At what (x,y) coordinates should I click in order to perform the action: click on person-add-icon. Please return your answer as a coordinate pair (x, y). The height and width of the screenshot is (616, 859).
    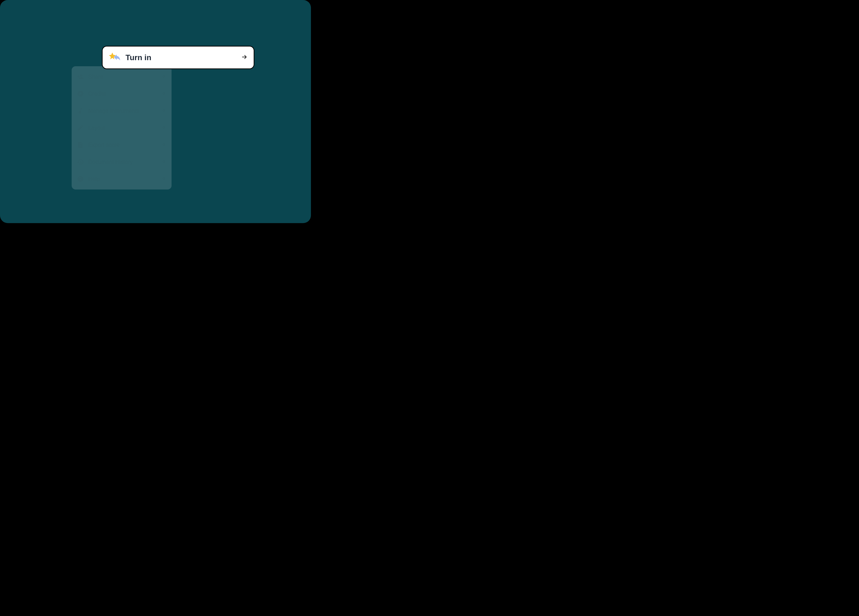
    Looking at the image, I should click on (80, 77).